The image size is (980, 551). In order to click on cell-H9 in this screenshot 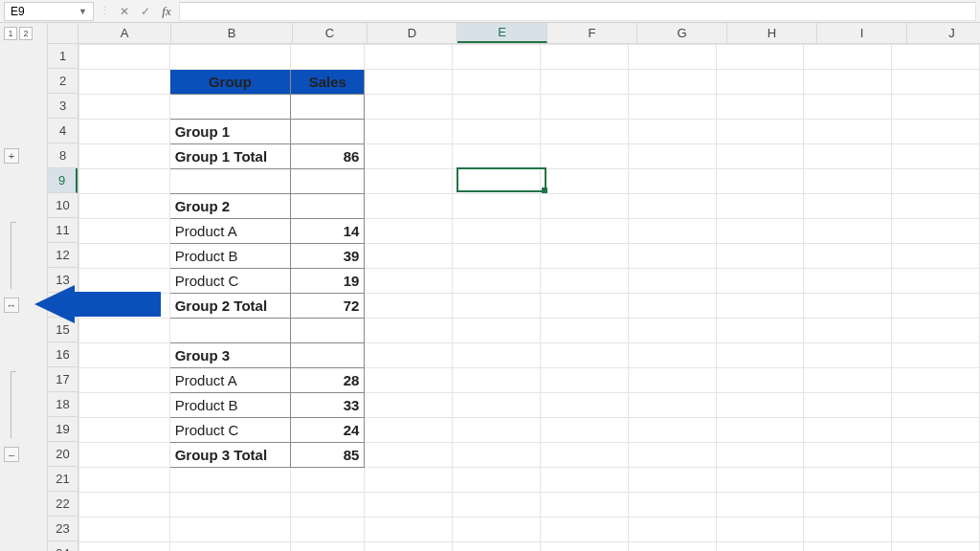, I will do `click(760, 182)`.